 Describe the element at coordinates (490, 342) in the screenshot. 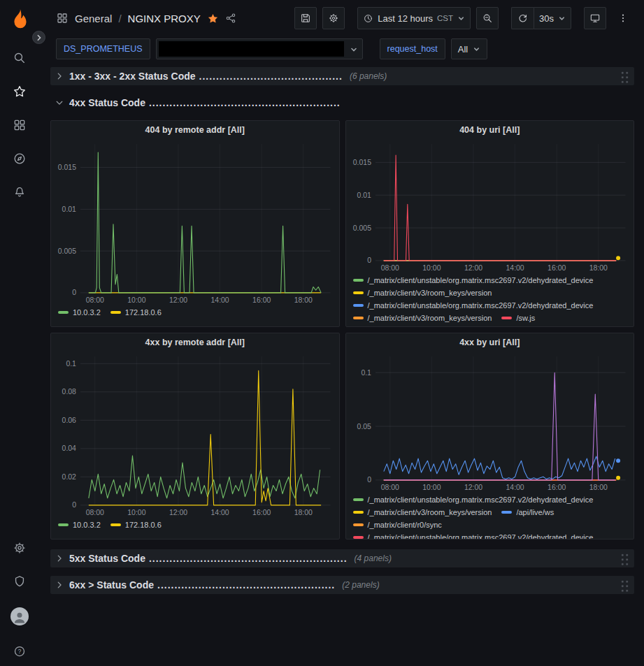

I see `panel-title: 4xx by uri [All]` at that location.